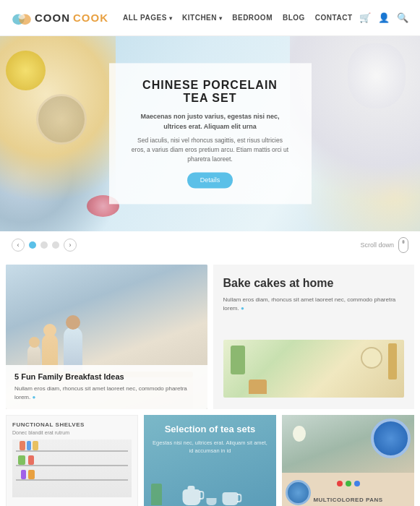 Image resolution: width=420 pixels, height=506 pixels. Describe the element at coordinates (72, 468) in the screenshot. I see `card-shelves-image` at that location.